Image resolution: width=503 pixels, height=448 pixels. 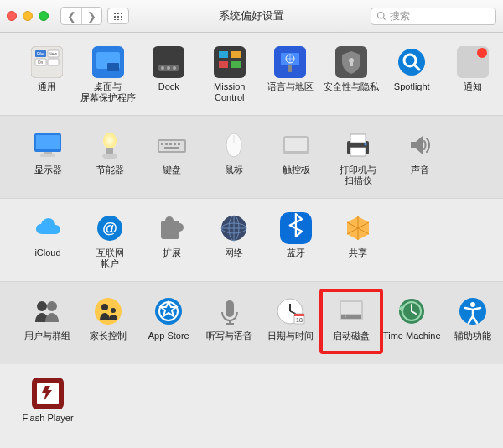 What do you see at coordinates (110, 228) in the screenshot?
I see `internet-icon` at bounding box center [110, 228].